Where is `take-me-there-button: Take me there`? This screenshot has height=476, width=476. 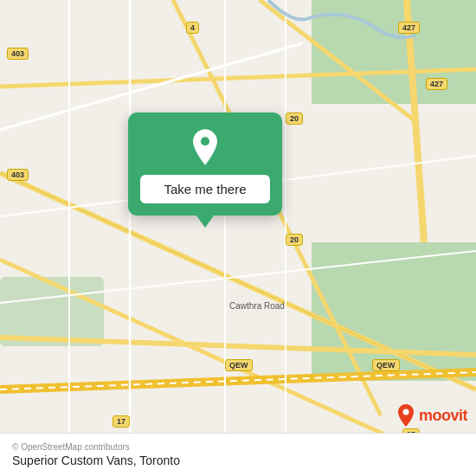
take-me-there-button: Take me there is located at coordinates (205, 189).